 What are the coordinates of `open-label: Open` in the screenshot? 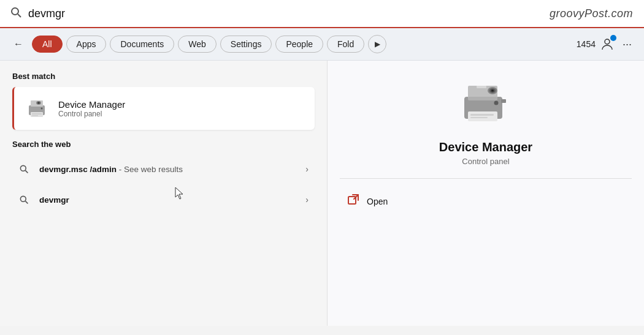 It's located at (377, 201).